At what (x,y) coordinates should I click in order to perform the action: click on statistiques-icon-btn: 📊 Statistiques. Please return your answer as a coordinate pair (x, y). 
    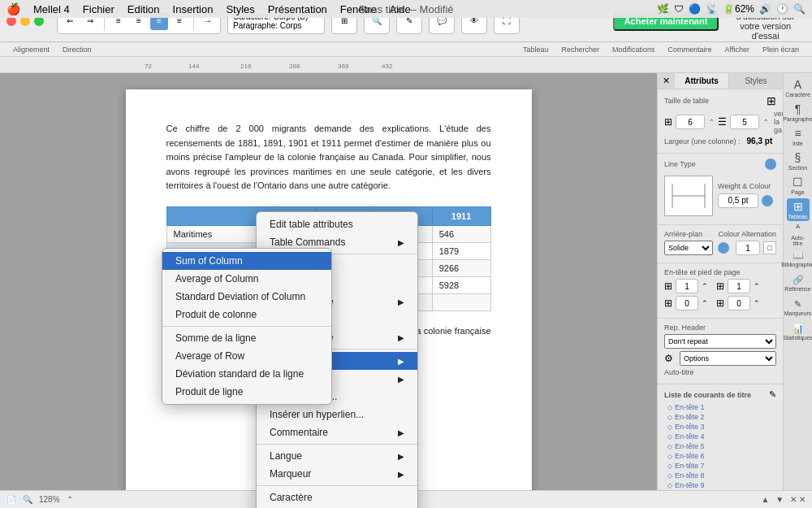
    Looking at the image, I should click on (798, 332).